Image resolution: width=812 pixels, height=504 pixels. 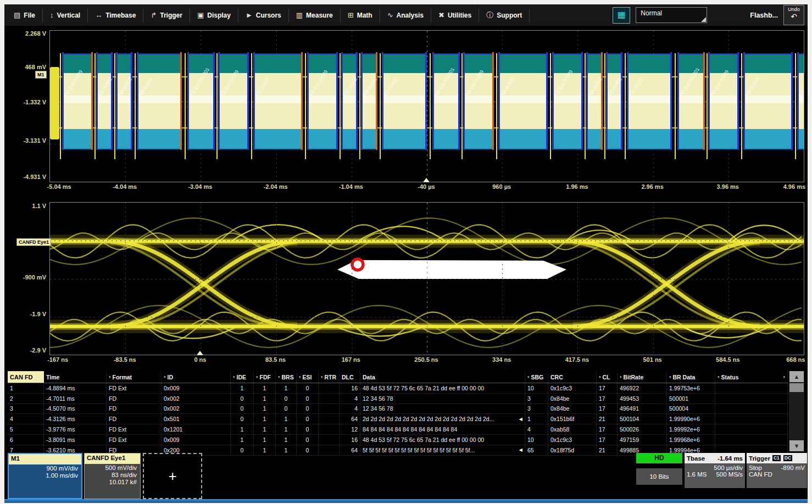 What do you see at coordinates (167, 15) in the screenshot?
I see `menu-trigger: ↱Trigger` at bounding box center [167, 15].